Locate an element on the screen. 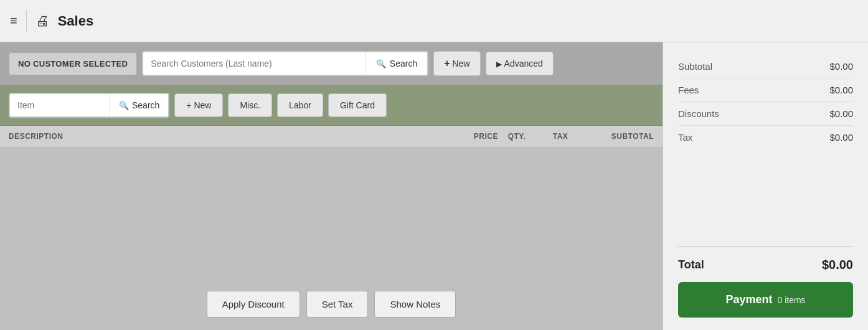 The image size is (868, 330). col-header-tax: TAX is located at coordinates (560, 136).